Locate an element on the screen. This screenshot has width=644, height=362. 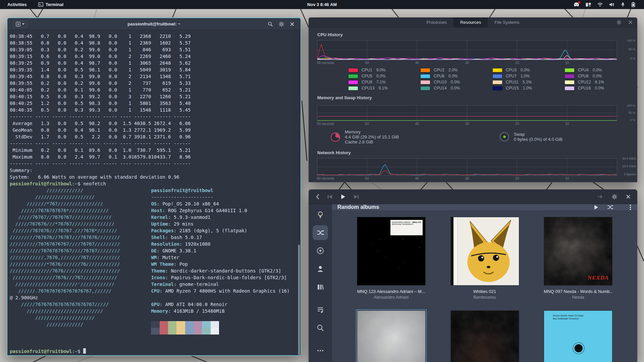
album-title: MNQ 123 Alessandro Adriani – M... is located at coordinates (391, 292).